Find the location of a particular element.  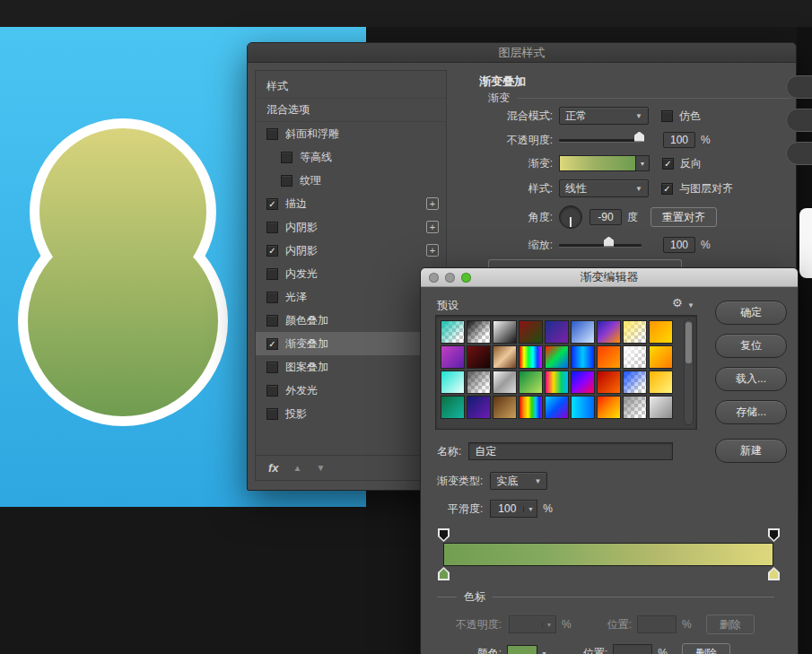

reset-button: 复位 is located at coordinates (751, 346).